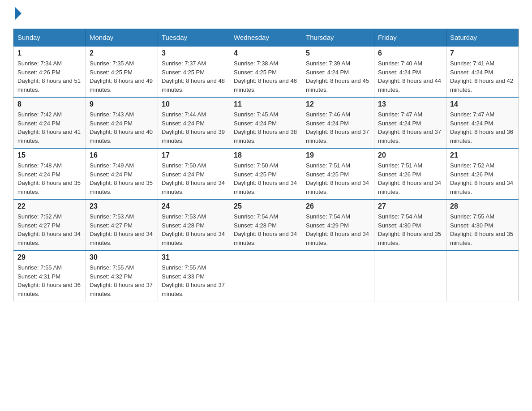 This screenshot has height=411, width=532. What do you see at coordinates (266, 72) in the screenshot?
I see `week-row-1: 1 Sunrise: 7:34 AM Sunset: 4:26 PM Dayli…` at bounding box center [266, 72].